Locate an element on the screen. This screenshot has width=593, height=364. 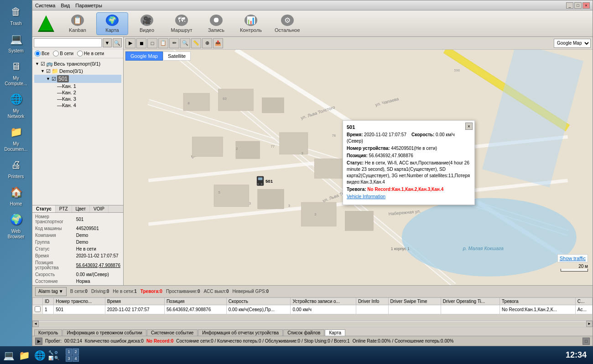
tab-map: Карта is located at coordinates (335, 333).